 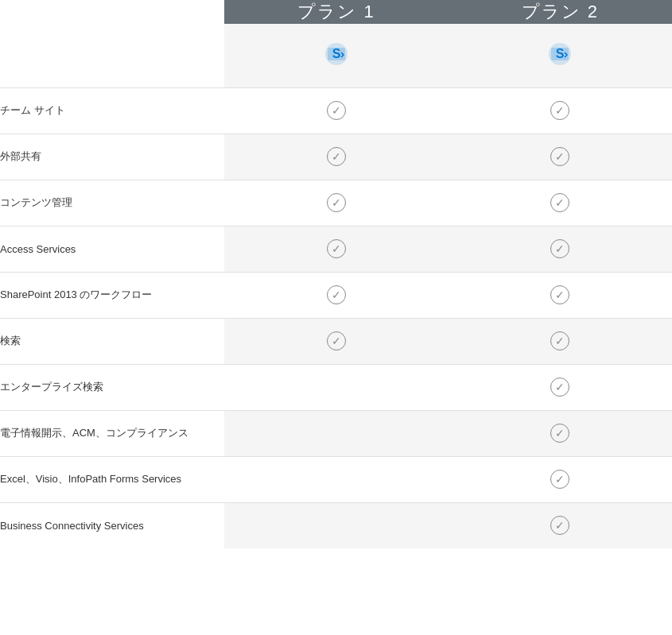 What do you see at coordinates (336, 525) in the screenshot?
I see `feature-row: Business Connectivity Services✓` at bounding box center [336, 525].